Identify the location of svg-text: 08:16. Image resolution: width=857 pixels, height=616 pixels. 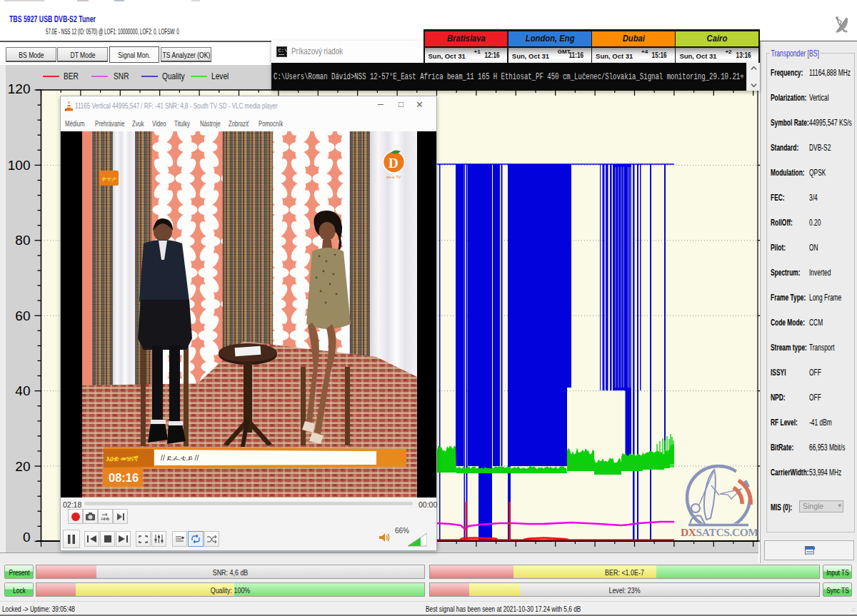
(124, 478).